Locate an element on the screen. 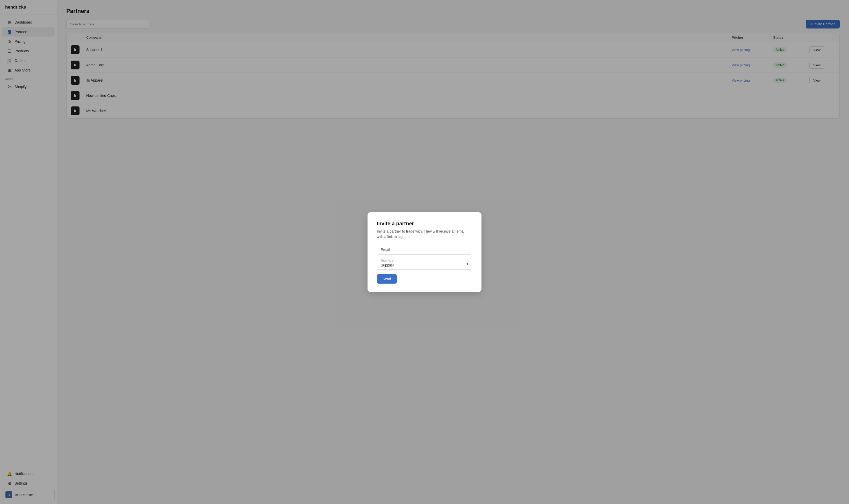 This screenshot has width=849, height=504. modal-title: Invite a partner is located at coordinates (424, 223).